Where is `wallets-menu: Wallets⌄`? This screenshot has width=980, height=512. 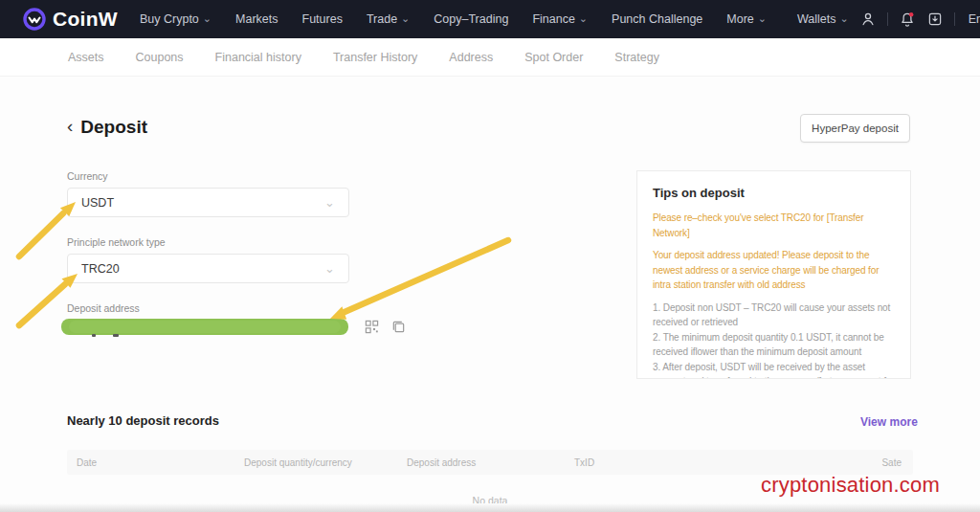
wallets-menu: Wallets⌄ is located at coordinates (823, 19).